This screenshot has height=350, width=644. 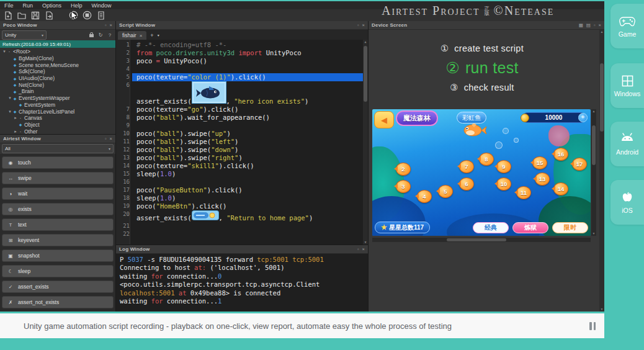 What do you see at coordinates (242, 190) in the screenshot?
I see `code-line: 17poco("PauseButton").click()` at bounding box center [242, 190].